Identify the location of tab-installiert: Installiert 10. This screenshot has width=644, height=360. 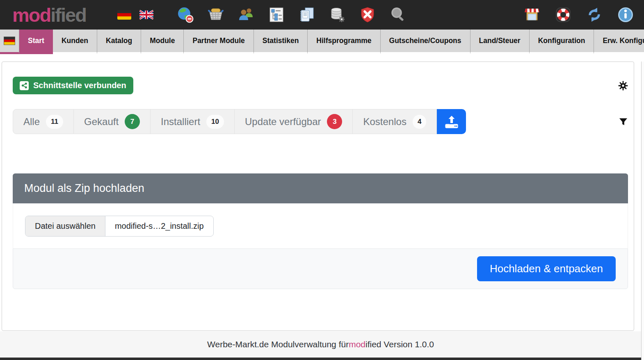
(193, 121).